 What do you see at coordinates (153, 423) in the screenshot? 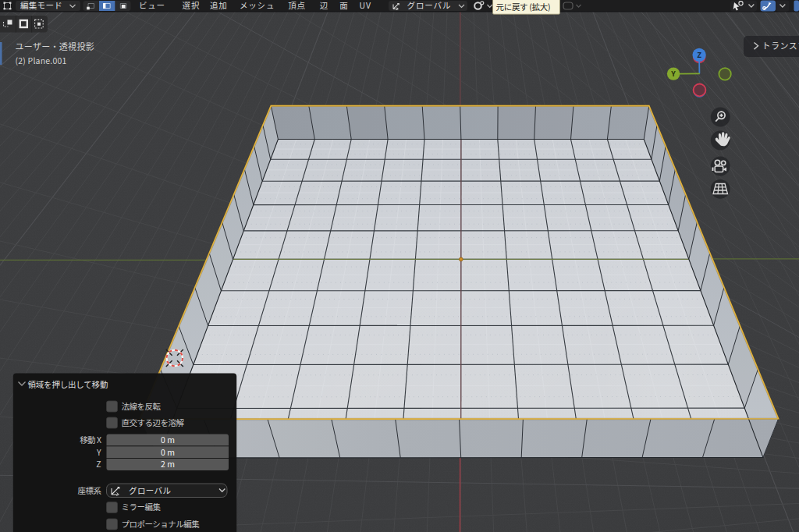
I see `svg-text: 直交する辺を溶解` at bounding box center [153, 423].